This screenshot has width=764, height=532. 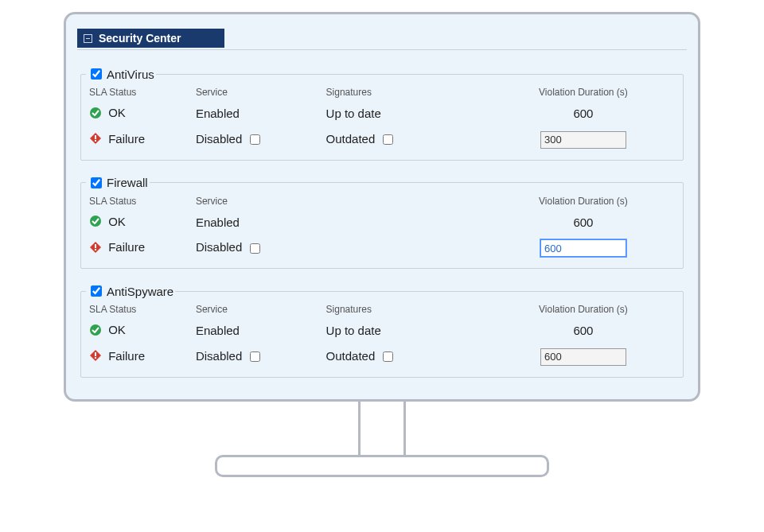 I want to click on firewall-grid: SLA Status Service Violation Duration (s…, so click(x=382, y=229).